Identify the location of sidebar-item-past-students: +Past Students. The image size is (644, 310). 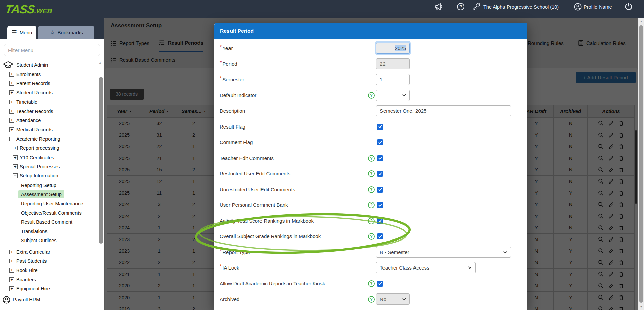
(49, 261).